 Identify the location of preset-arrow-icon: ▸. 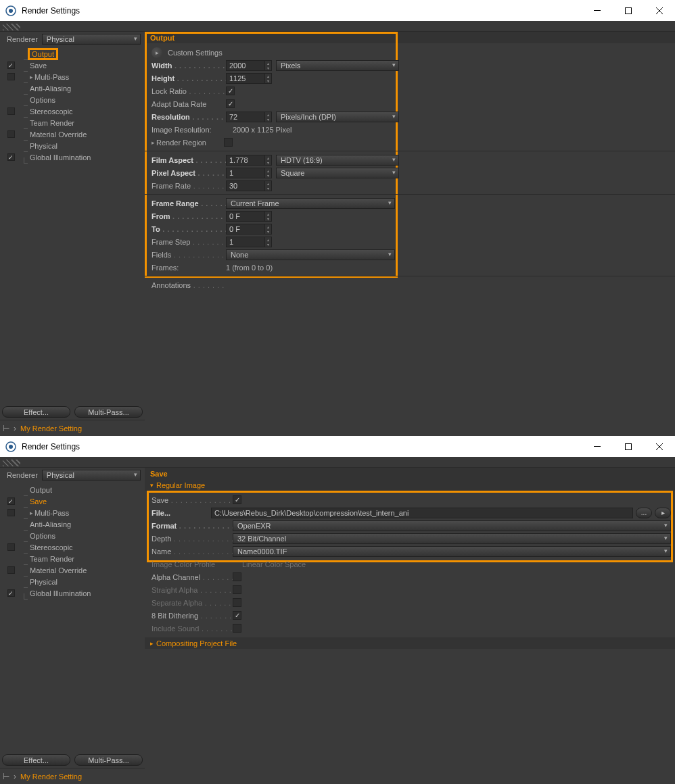
(157, 53).